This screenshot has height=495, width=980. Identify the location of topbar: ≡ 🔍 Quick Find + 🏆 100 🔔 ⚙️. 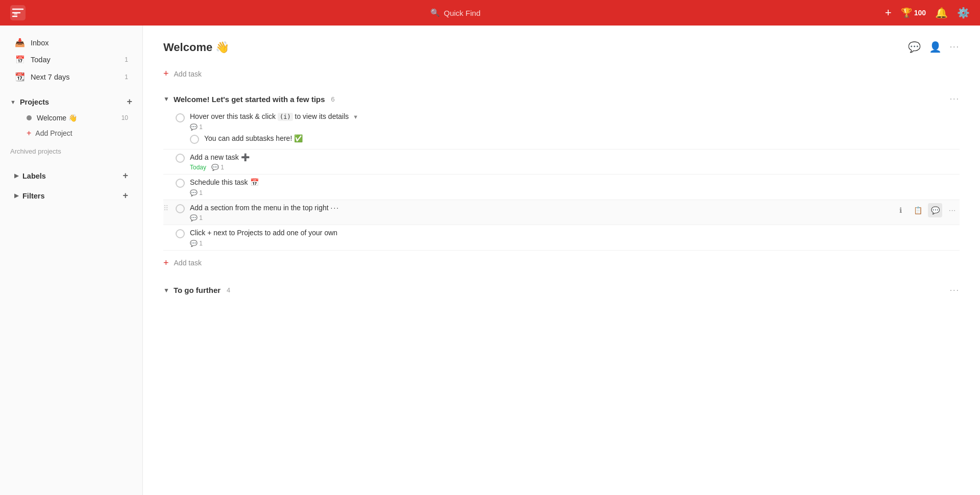
(490, 13).